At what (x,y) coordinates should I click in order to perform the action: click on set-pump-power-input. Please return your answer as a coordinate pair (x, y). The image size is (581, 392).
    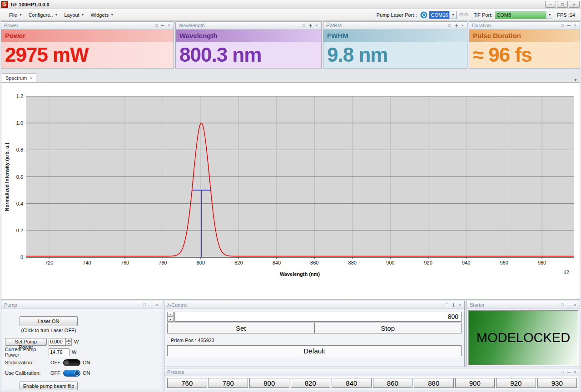
    Looking at the image, I should click on (57, 342).